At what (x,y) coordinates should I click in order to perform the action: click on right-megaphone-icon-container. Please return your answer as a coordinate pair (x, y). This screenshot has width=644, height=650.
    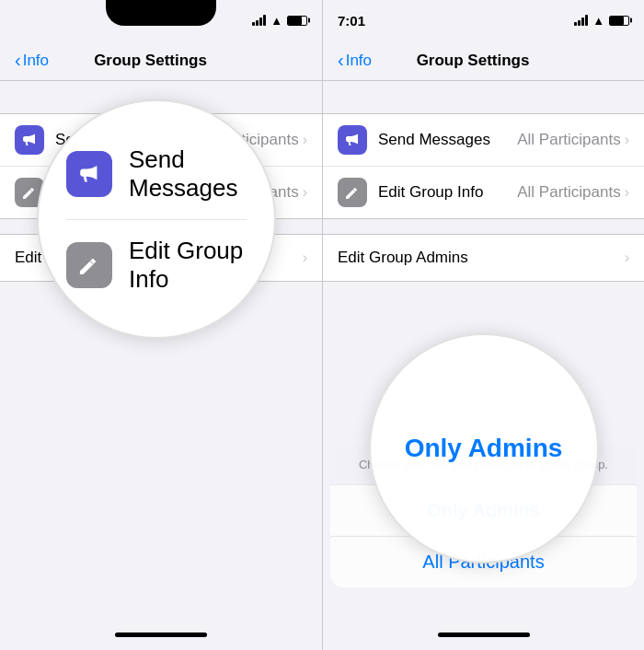
    Looking at the image, I should click on (352, 140).